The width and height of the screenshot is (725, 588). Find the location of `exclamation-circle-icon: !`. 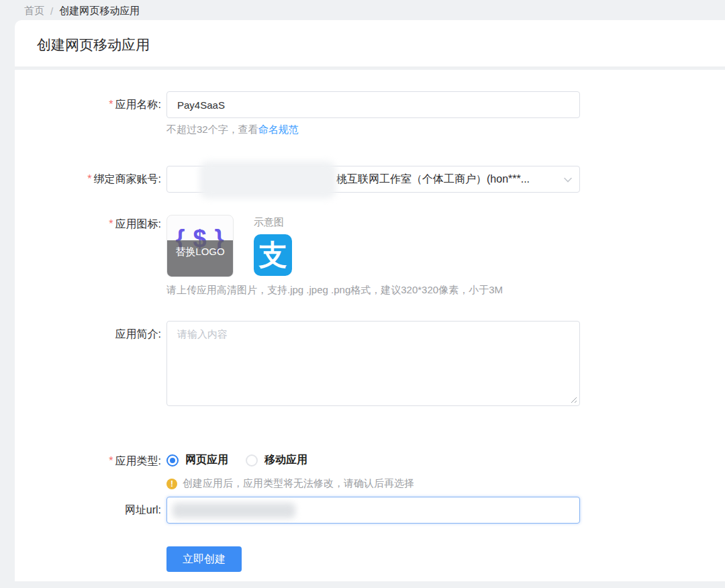

exclamation-circle-icon: ! is located at coordinates (172, 484).